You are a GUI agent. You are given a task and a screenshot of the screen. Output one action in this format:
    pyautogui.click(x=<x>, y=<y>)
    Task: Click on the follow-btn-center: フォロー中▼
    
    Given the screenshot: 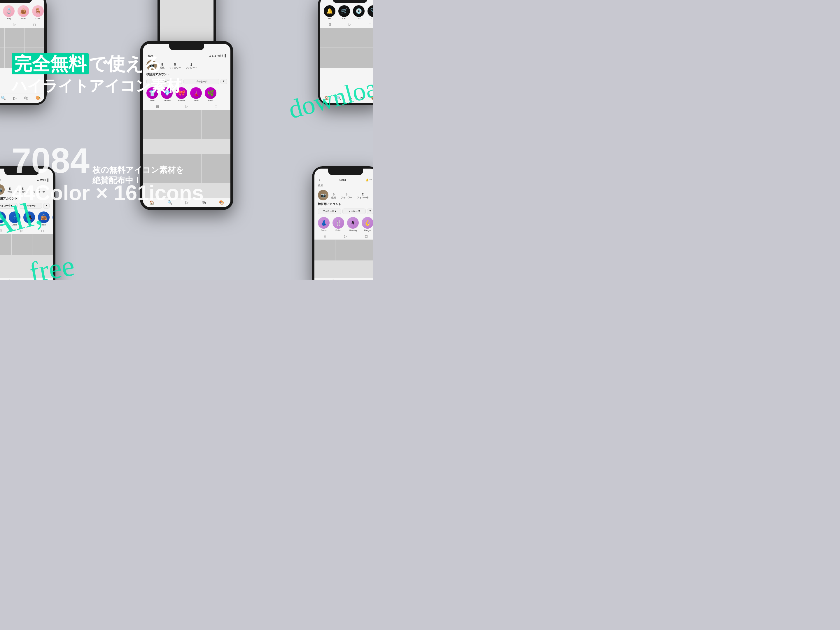 What is the action you would take?
    pyautogui.click(x=164, y=81)
    